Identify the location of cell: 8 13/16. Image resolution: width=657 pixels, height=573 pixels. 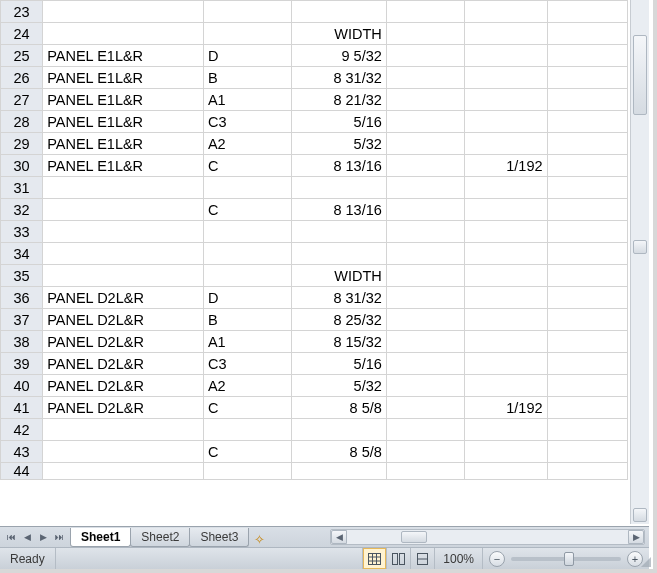
(339, 166).